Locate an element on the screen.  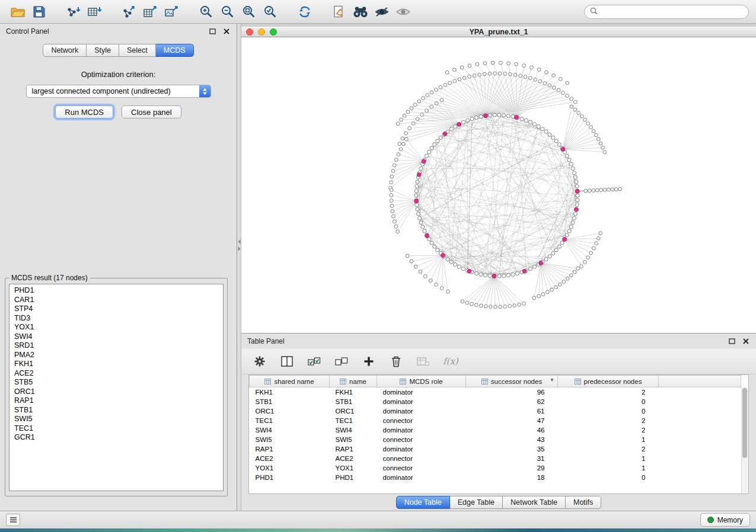
zoom-in-icon is located at coordinates (206, 12).